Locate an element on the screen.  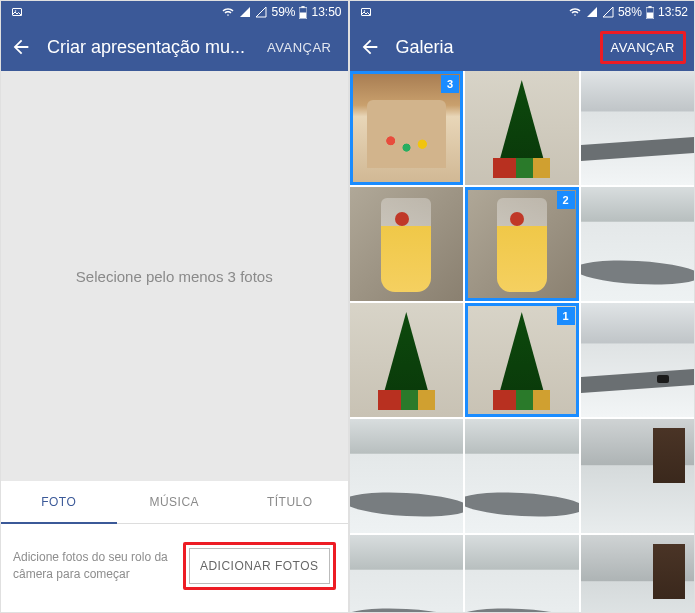
status-bar: 59% 13:50 is located at coordinates (174, 12).